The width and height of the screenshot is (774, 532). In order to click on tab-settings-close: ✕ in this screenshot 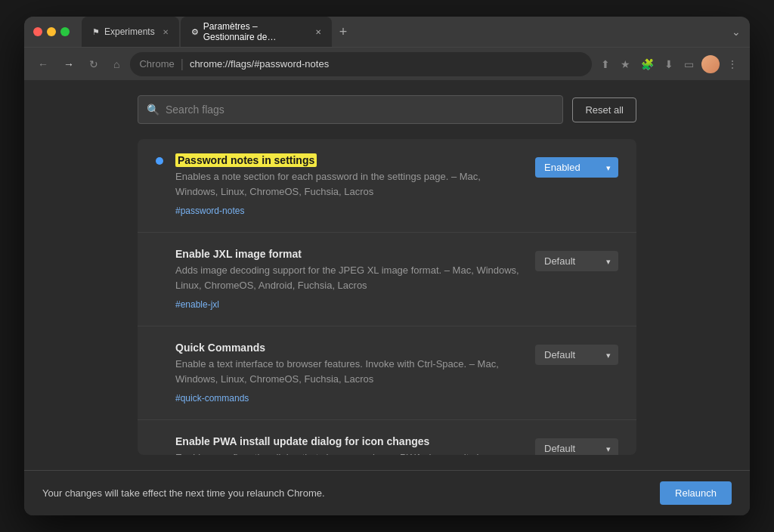, I will do `click(318, 32)`.